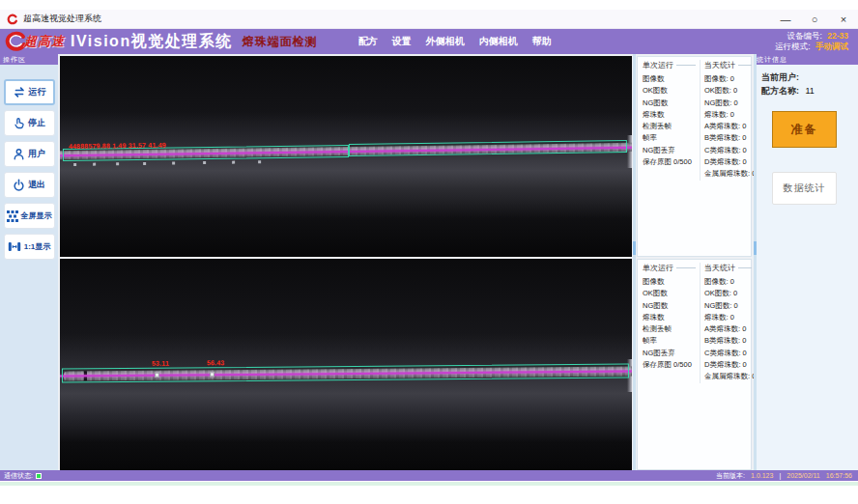 This screenshot has height=504, width=858. Describe the element at coordinates (806, 77) in the screenshot. I see `current-user-row: 当前用户:` at that location.